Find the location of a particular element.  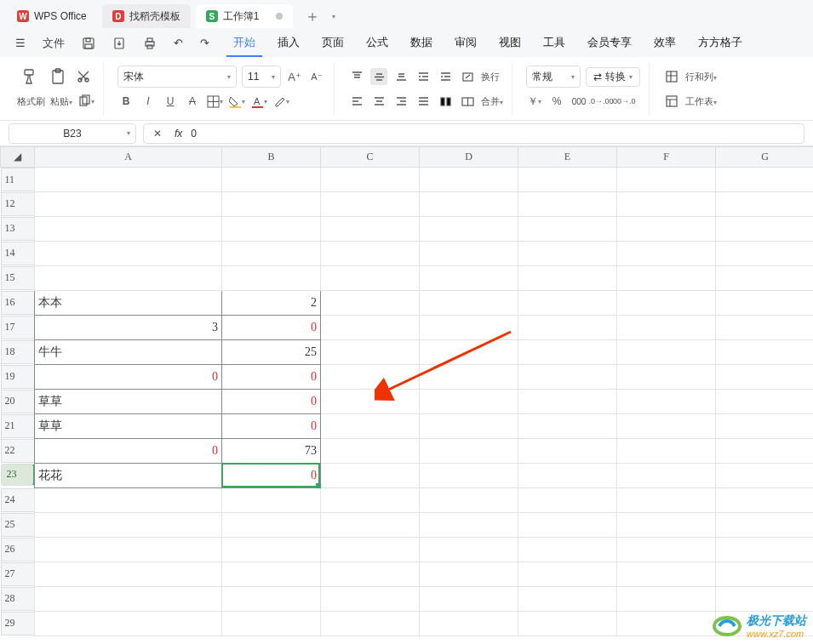

cell-G15 is located at coordinates (764, 279).